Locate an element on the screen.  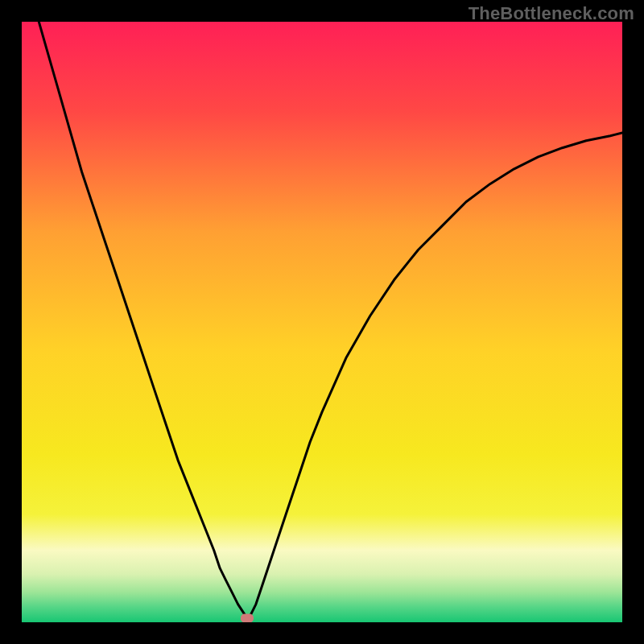
watermark-text: TheBottleneck.com is located at coordinates (551, 14).